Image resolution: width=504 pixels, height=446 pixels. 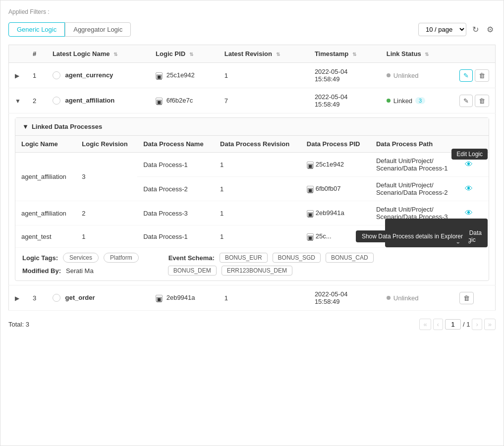 I want to click on inner-dp-pid: ▣25c1e942, so click(x=336, y=165).